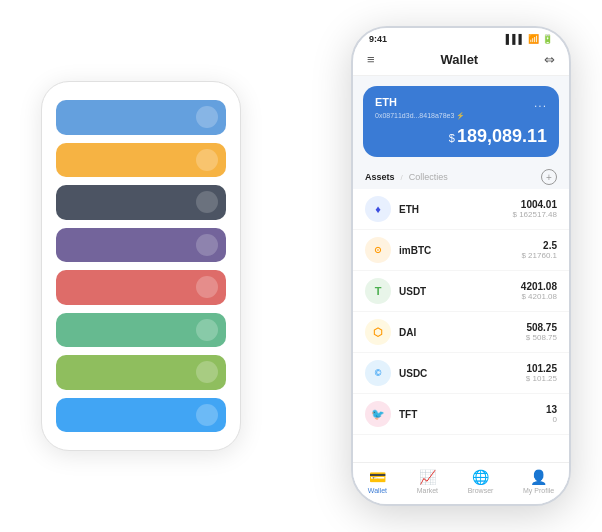 The height and width of the screenshot is (532, 602). What do you see at coordinates (461, 483) in the screenshot?
I see `bottom-nav: 💳 Wallet 📈 Market 🌐 Browser 👤 My Profile` at bounding box center [461, 483].